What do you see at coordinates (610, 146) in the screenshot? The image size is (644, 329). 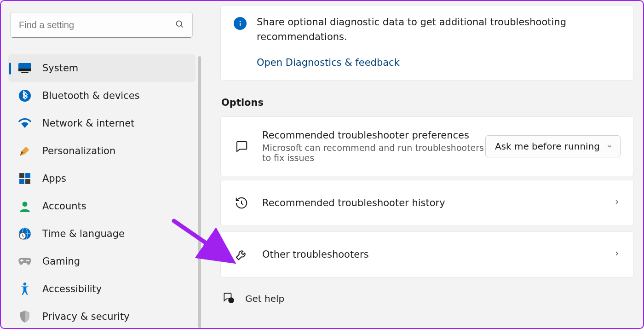 I see `chevron-down-icon` at bounding box center [610, 146].